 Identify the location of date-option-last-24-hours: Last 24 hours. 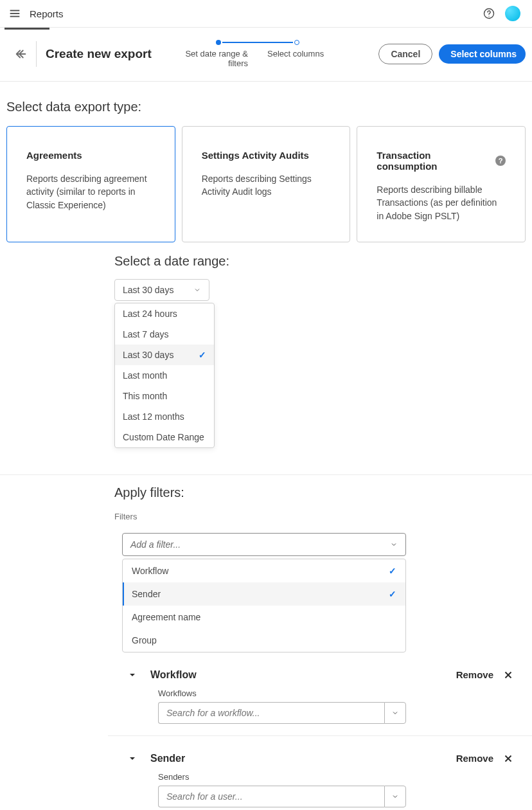
(164, 314).